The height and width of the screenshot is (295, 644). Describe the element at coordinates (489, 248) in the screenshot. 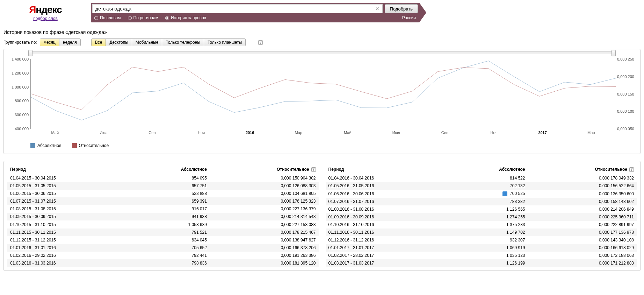

I see `cell-abs: 1 069 919` at that location.